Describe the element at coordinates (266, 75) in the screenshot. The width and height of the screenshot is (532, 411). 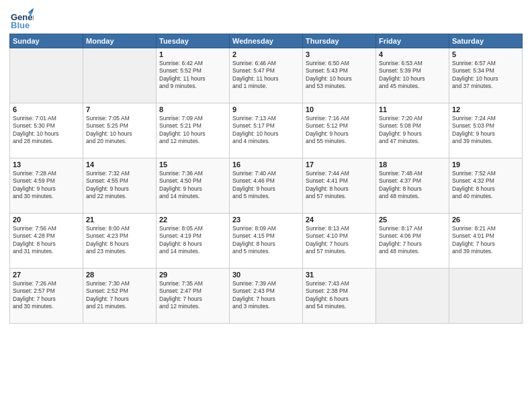
I see `day-info: Sunrise: 6:46 AMSunset: 5:47 PMDaylight:…` at that location.